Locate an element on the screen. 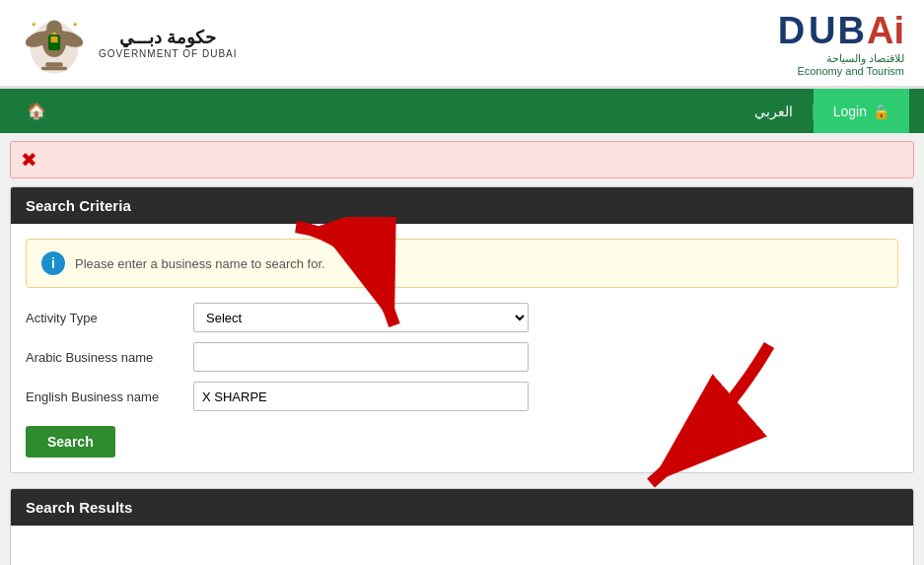 The height and width of the screenshot is (565, 924). search-criteria-header: Search Criteria is located at coordinates (462, 205).